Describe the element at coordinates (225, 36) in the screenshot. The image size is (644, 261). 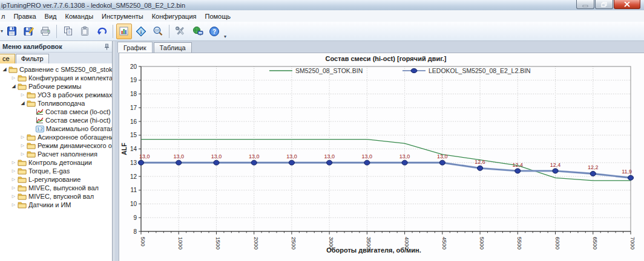
I see `toolbar-overflow-icon: ▾` at that location.